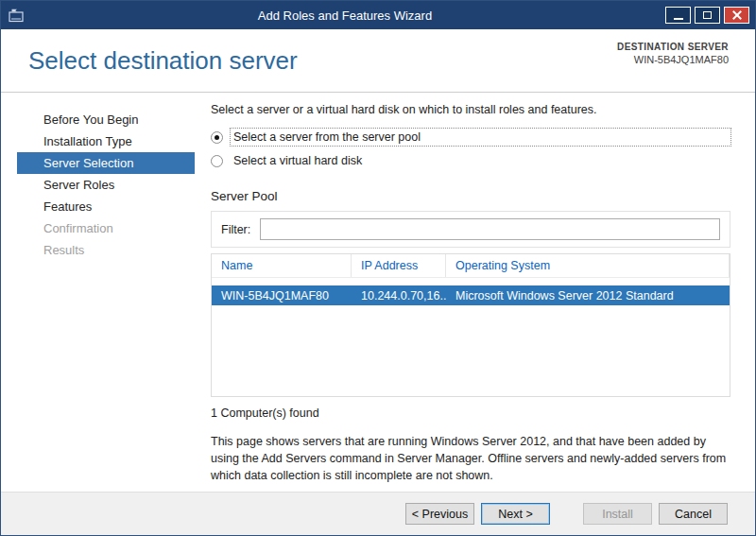  Describe the element at coordinates (345, 15) in the screenshot. I see `window-title: Add Roles and Features Wizard` at that location.